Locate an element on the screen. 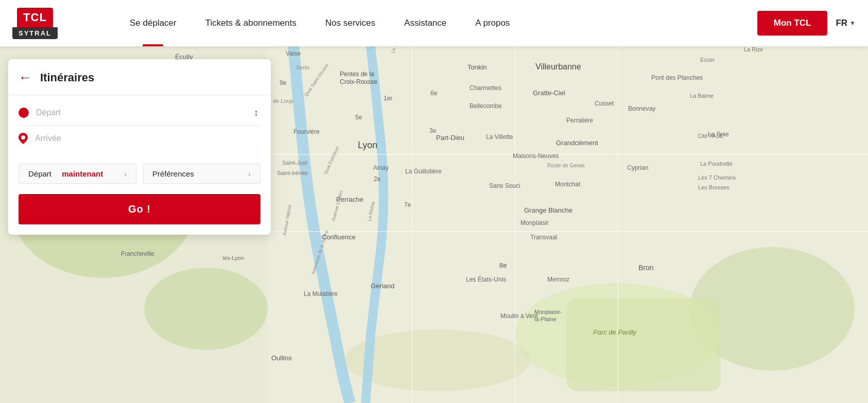 This screenshot has height=403, width=868. panel-title: Itinéraires is located at coordinates (67, 78).